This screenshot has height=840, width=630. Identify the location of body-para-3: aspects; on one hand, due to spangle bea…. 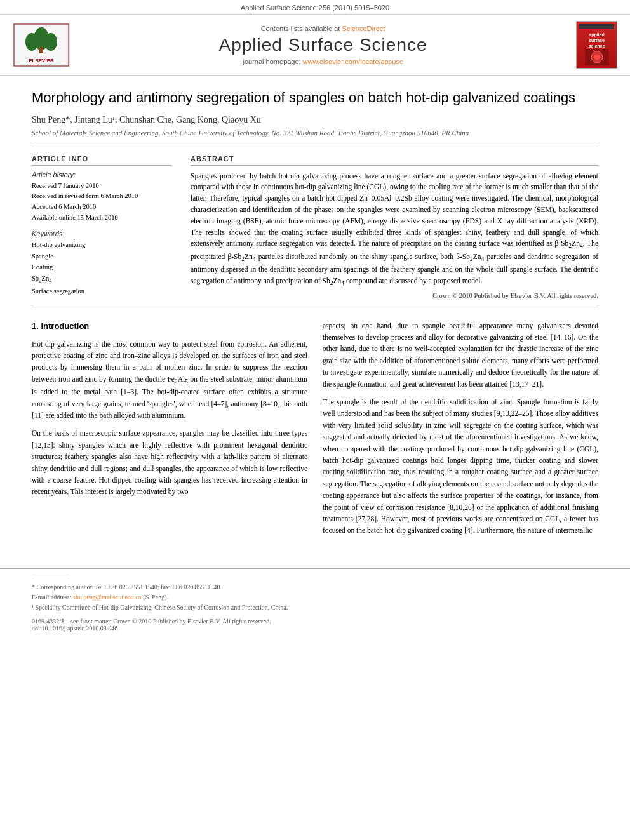
(460, 355).